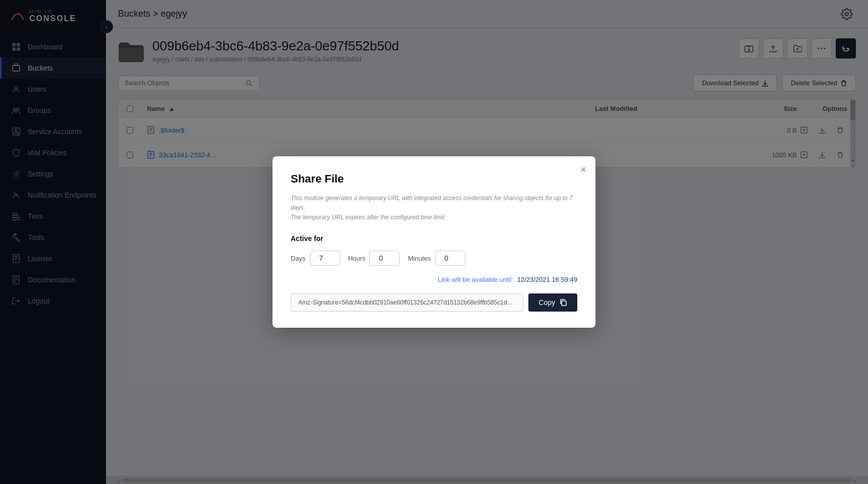 This screenshot has height=484, width=868. Describe the element at coordinates (368, 217) in the screenshot. I see `modal-desc-line2: The temporary URL expires after the conf…` at that location.